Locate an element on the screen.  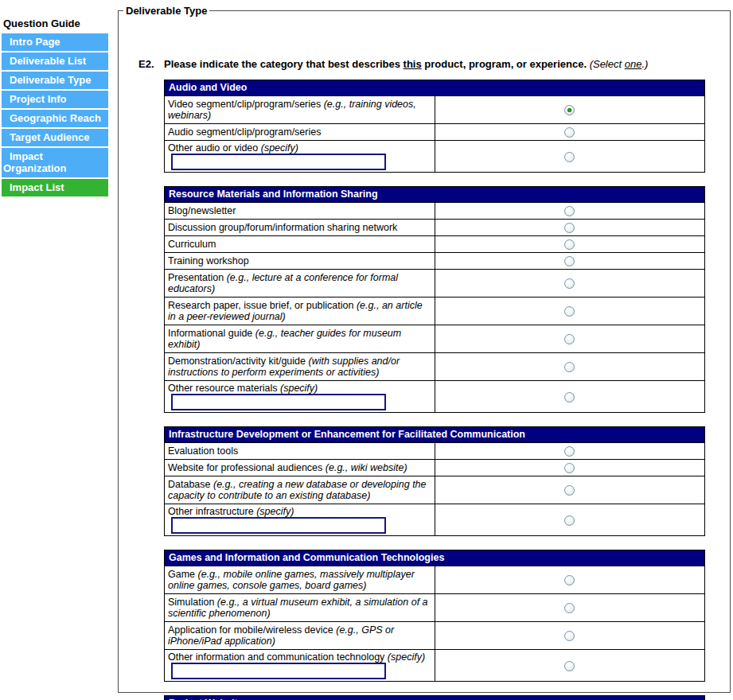
table-row: Other resource materials (specify) is located at coordinates (435, 397).